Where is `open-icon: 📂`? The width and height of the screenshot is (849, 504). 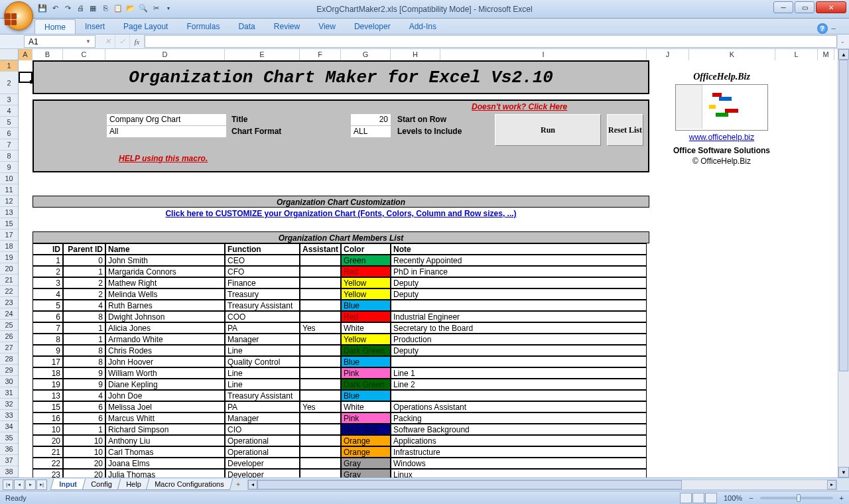 open-icon: 📂 is located at coordinates (131, 8).